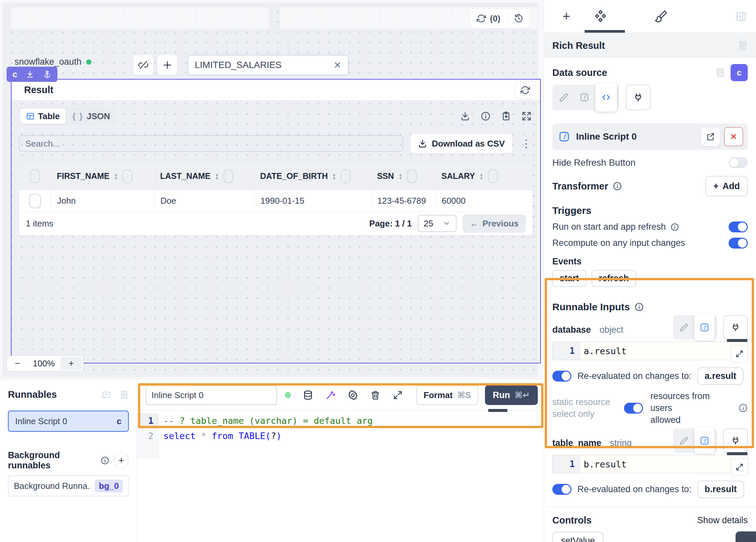  I want to click on table-footer: 1 items Page: 1 / 1 25 ← Previous, so click(276, 223).